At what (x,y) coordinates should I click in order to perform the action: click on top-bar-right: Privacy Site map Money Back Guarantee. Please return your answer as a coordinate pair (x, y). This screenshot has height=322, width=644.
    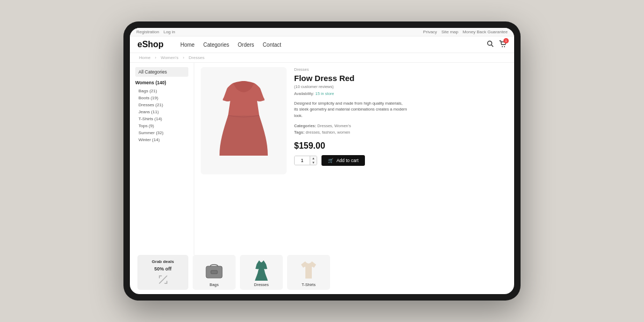
    Looking at the image, I should click on (465, 32).